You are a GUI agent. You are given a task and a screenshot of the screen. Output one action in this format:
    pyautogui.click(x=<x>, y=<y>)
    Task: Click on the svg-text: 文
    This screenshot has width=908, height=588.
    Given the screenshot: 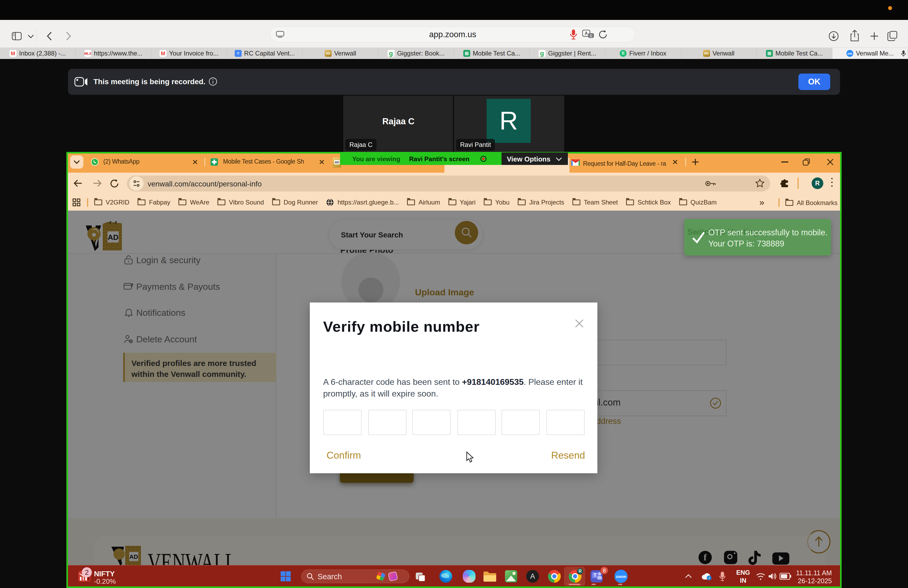 What is the action you would take?
    pyautogui.click(x=591, y=36)
    